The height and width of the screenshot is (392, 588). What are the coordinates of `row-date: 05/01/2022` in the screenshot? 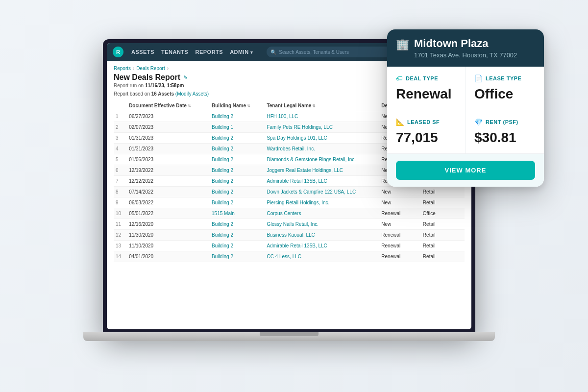 It's located at (167, 214).